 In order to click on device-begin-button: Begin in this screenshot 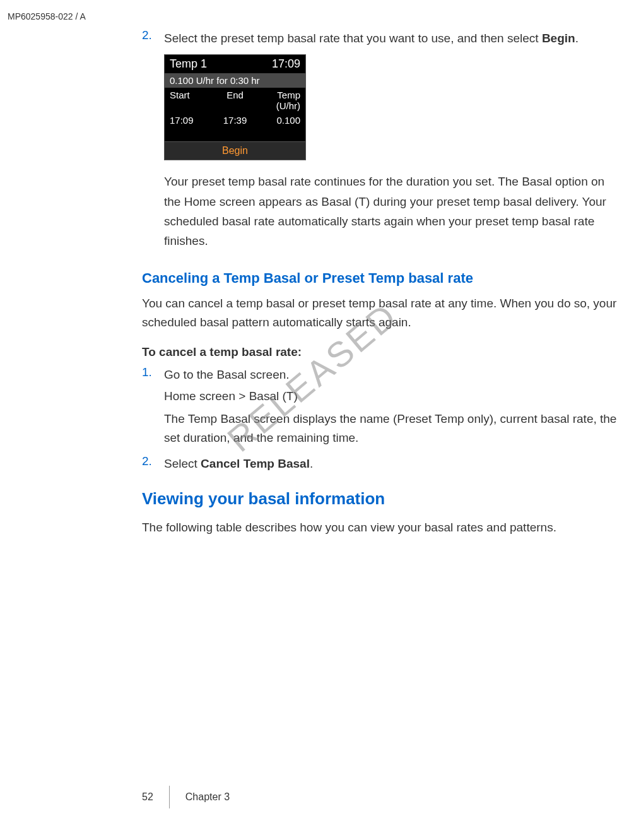, I will do `click(235, 150)`.